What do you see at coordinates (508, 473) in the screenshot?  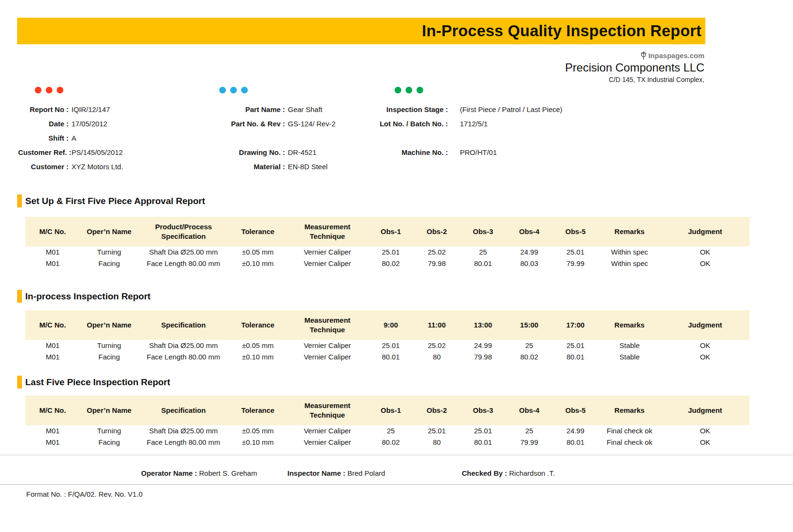 I see `checked-by-field: Checked By : Richardson .T.` at bounding box center [508, 473].